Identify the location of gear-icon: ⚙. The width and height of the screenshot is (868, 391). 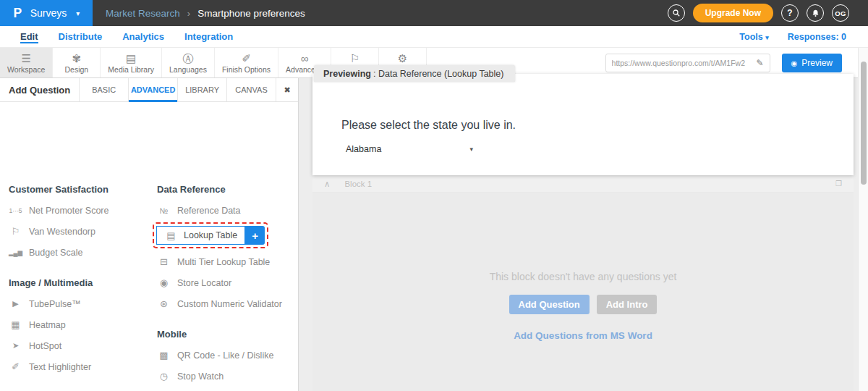
(402, 58).